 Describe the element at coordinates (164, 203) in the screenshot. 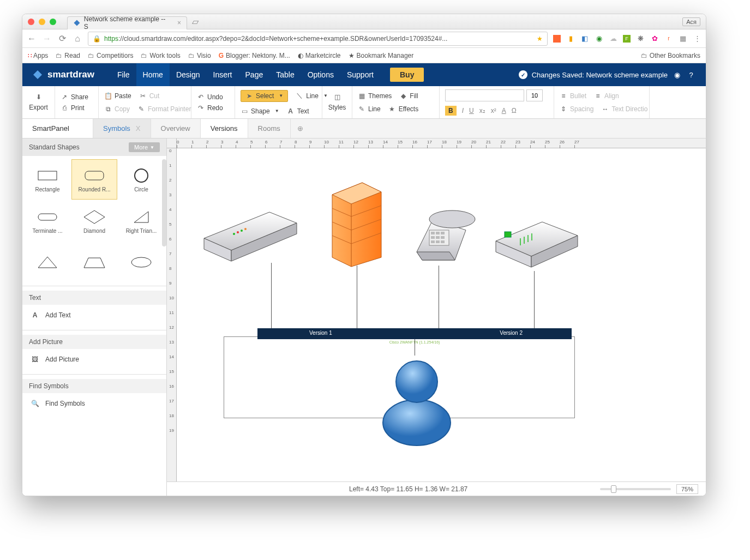

I see `shapes-scrollbar` at that location.